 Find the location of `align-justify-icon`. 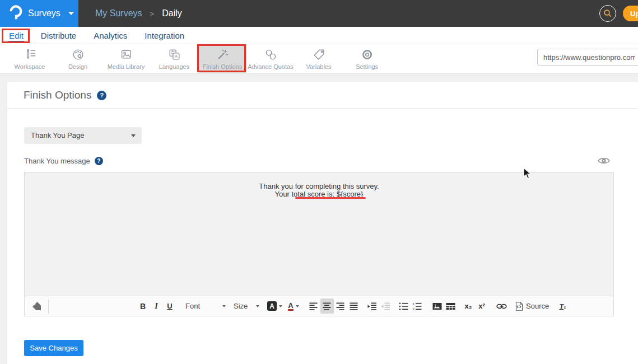

align-justify-icon is located at coordinates (354, 306).